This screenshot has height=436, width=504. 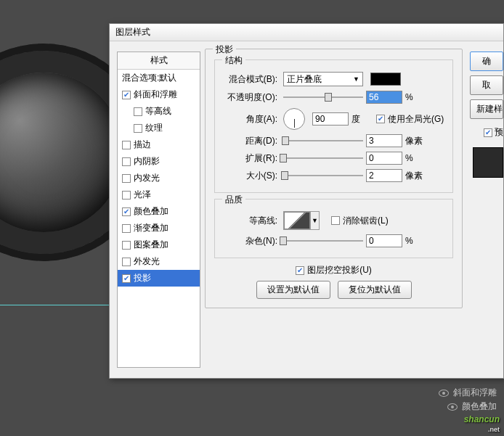 I want to click on dialog-titlebar: 图层样式, so click(x=306, y=33).